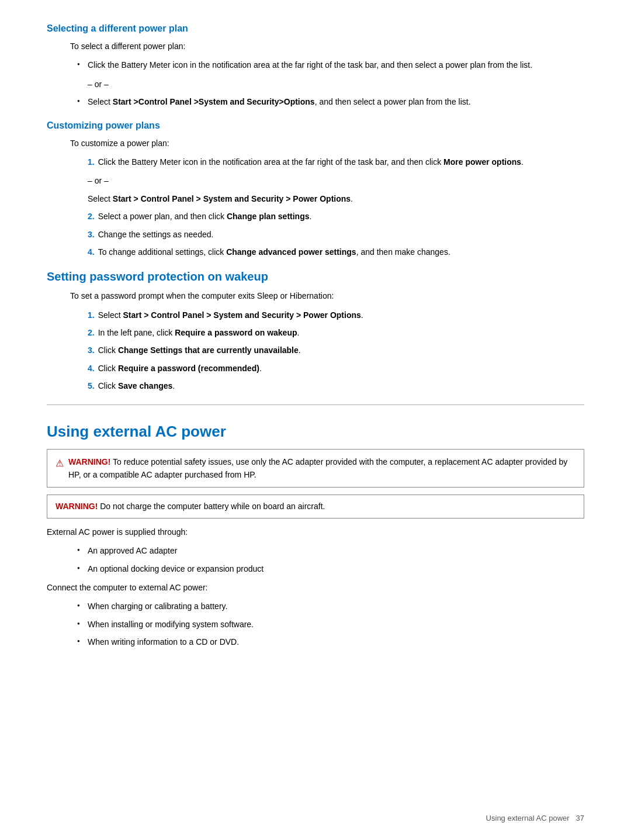  What do you see at coordinates (316, 405) in the screenshot?
I see `divider` at bounding box center [316, 405].